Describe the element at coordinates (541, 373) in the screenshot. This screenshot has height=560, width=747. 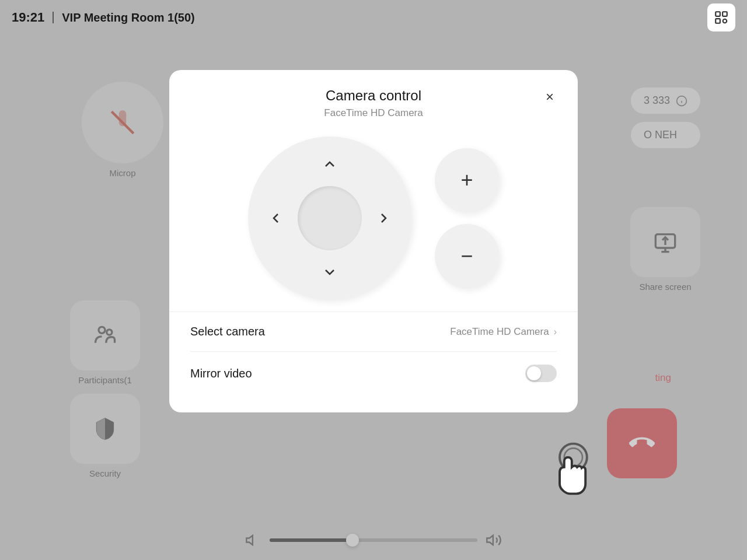
I see `mirror-video-toggle` at that location.